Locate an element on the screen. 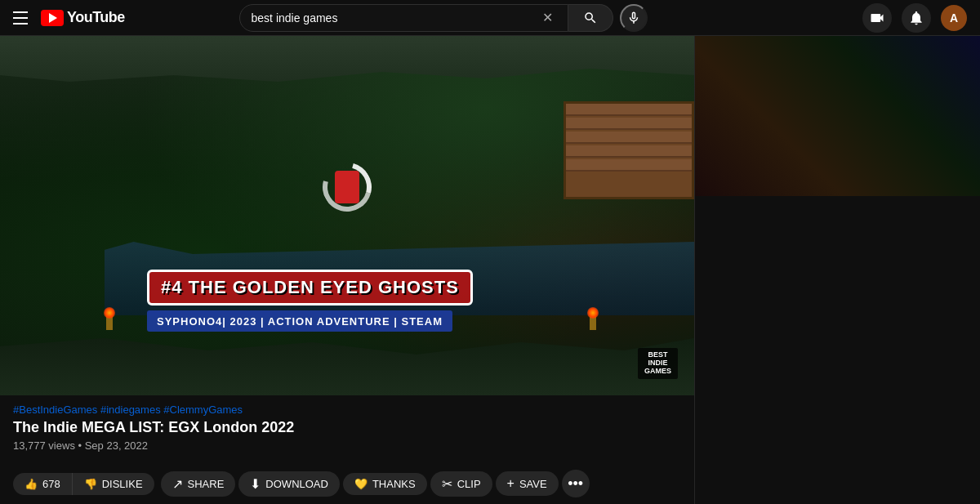  dislike-label: DISLIKE is located at coordinates (122, 484).